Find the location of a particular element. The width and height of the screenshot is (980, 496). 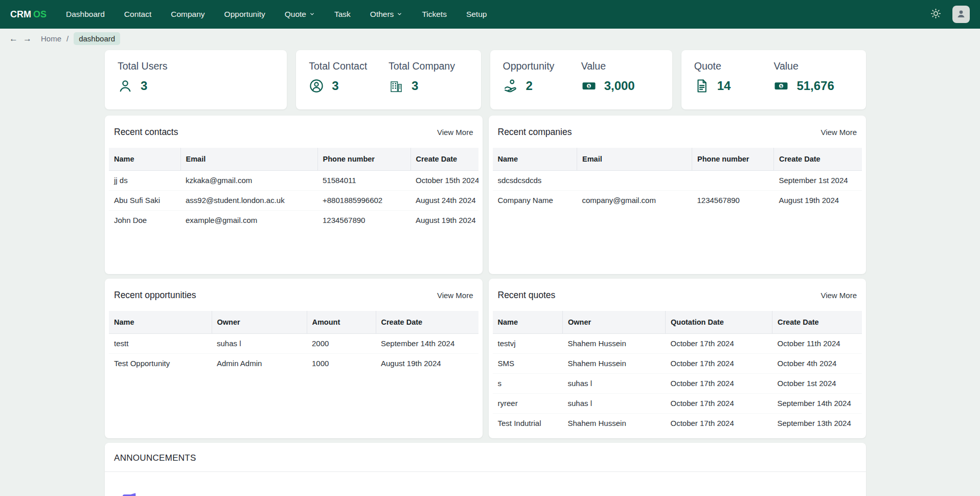

forward-arrow-icon: → is located at coordinates (28, 39).